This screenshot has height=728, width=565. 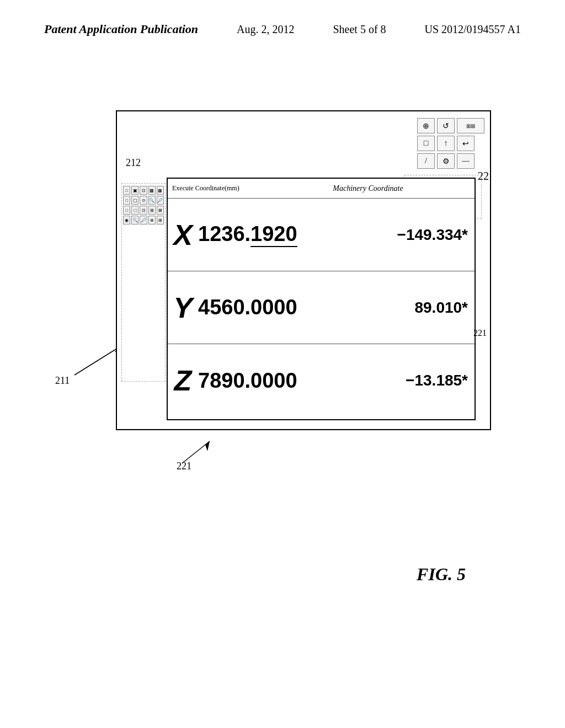 What do you see at coordinates (160, 220) in the screenshot?
I see `icon-20: ⊞` at bounding box center [160, 220].